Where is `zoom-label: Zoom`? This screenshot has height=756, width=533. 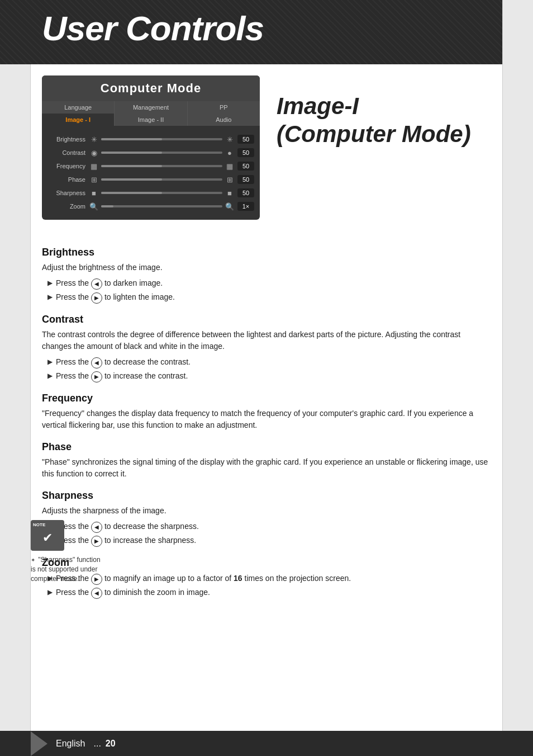
zoom-label: Zoom is located at coordinates (66, 206).